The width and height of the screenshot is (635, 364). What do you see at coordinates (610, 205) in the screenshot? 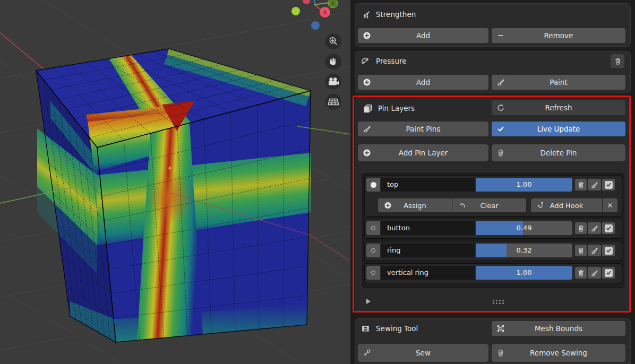
I see `close-x-icon` at bounding box center [610, 205].